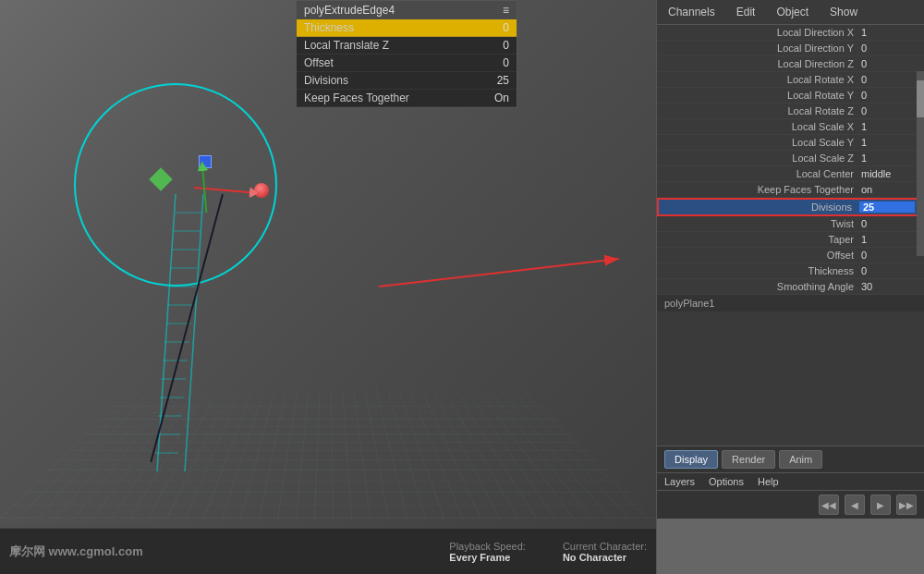  Describe the element at coordinates (855, 505) in the screenshot. I see `icon-btn-2: ◀` at that location.